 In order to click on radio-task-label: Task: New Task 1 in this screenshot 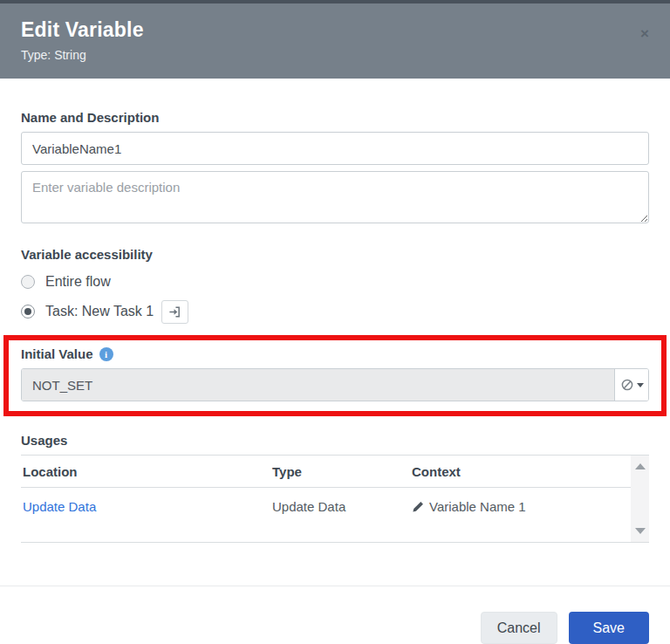, I will do `click(99, 312)`.